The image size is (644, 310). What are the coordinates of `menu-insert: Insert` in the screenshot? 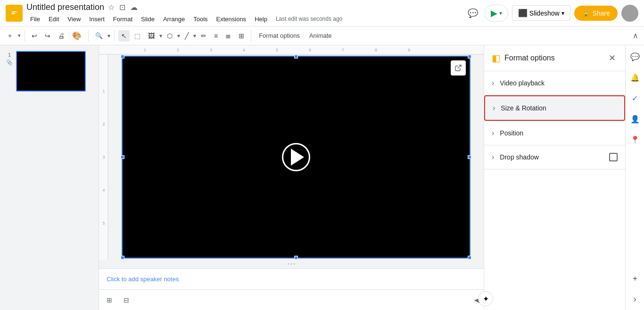 It's located at (97, 19).